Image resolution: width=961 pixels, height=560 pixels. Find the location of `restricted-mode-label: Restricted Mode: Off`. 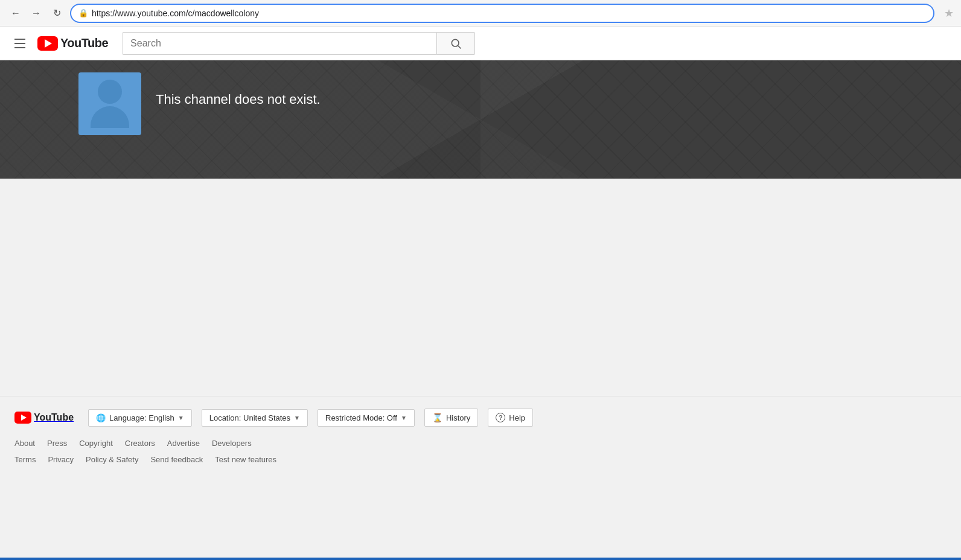

restricted-mode-label: Restricted Mode: Off is located at coordinates (361, 418).